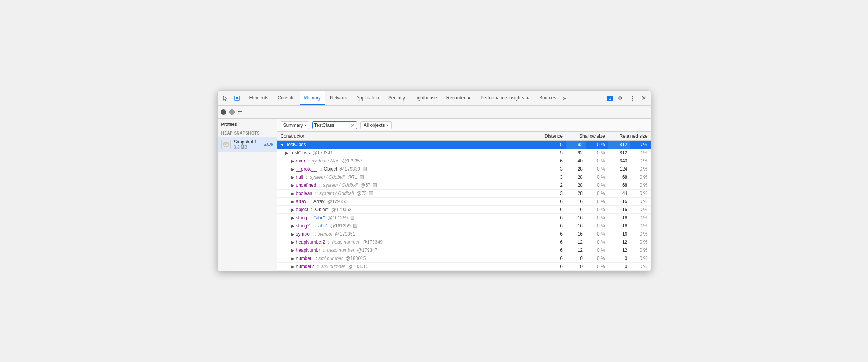 The image size is (868, 362). What do you see at coordinates (295, 125) in the screenshot?
I see `summary-dropdown: Summary ▾` at bounding box center [295, 125].